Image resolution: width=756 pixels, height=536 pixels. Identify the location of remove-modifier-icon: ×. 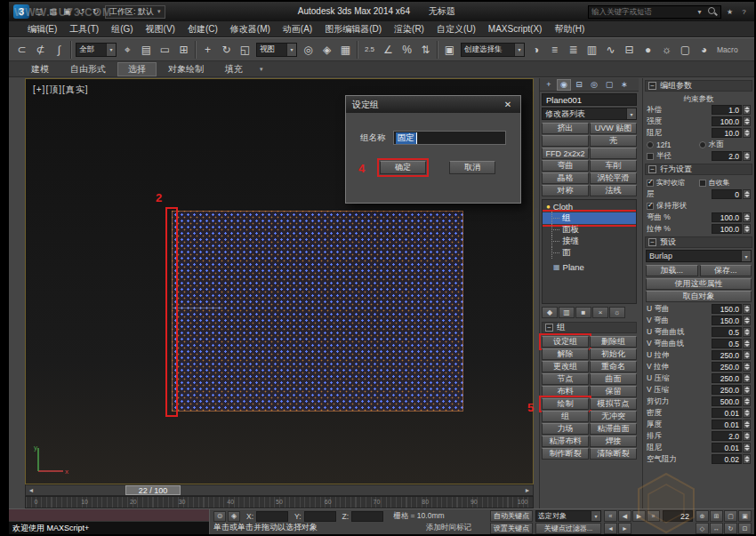
(600, 313).